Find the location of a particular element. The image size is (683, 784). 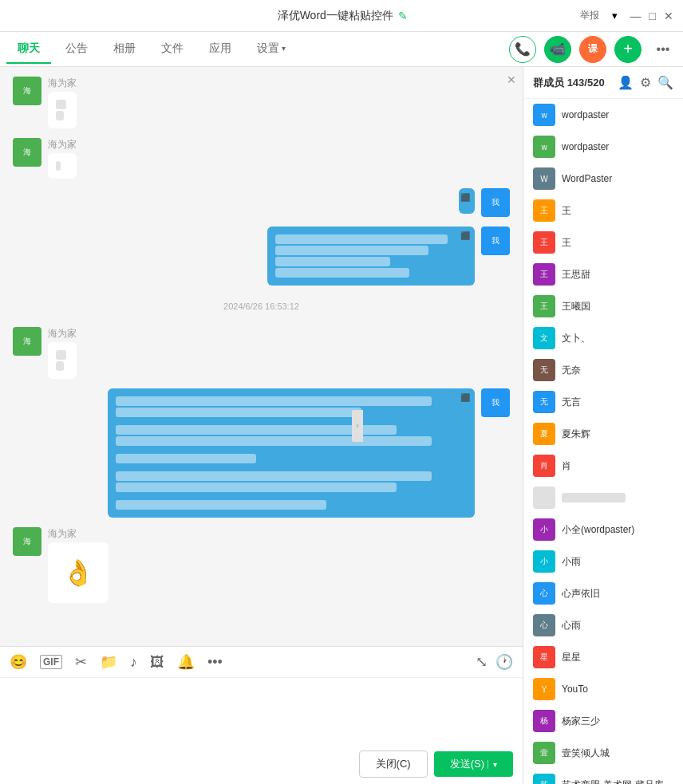

message-content: 海为家 👌 is located at coordinates (78, 565).